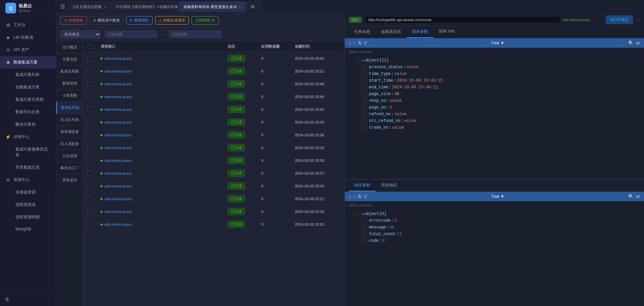  Describe the element at coordinates (105, 7) in the screenshot. I see `tab-close-1: ✕` at that location.